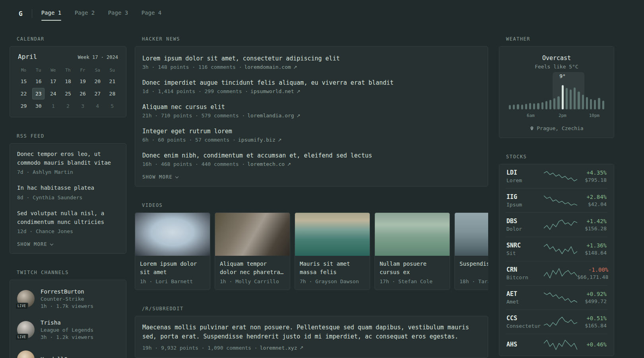 Image resolution: width=644 pixels, height=358 pixels. What do you see at coordinates (525, 200) in the screenshot?
I see `stock-identity: IIG Ipsum` at bounding box center [525, 200].